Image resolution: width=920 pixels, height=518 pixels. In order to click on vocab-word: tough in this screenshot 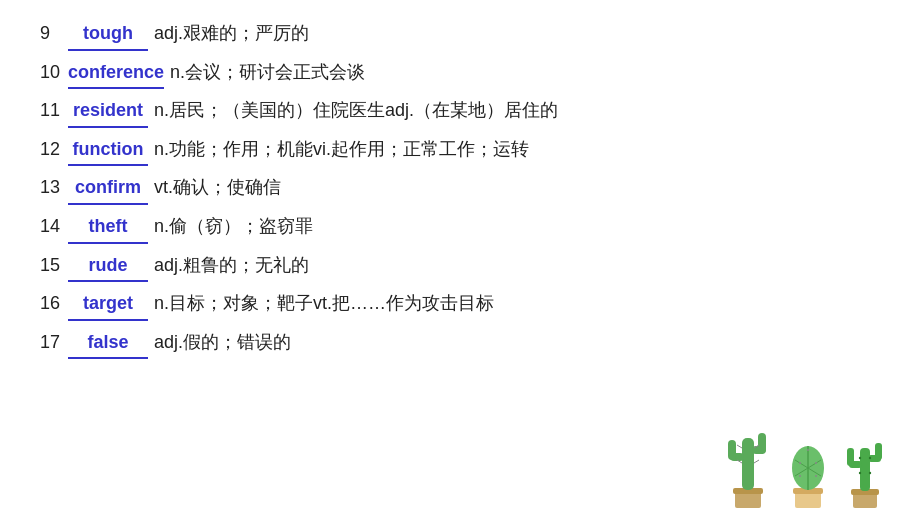, I will do `click(108, 34)`.